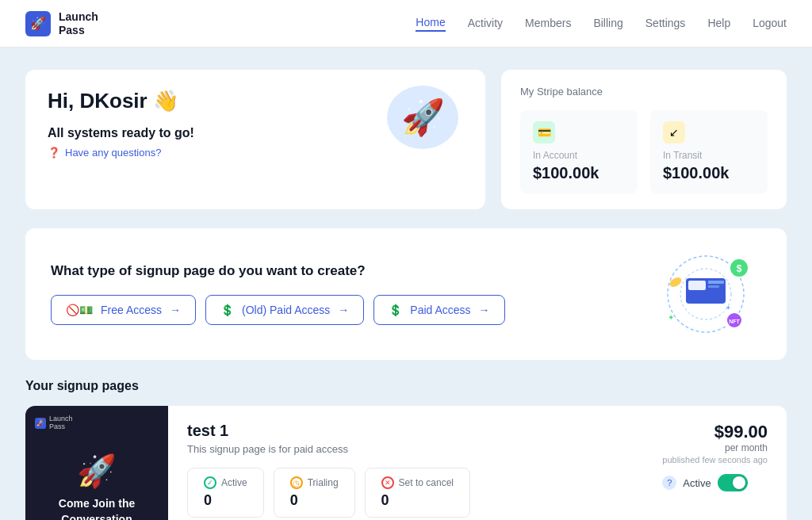 This screenshot has height=520, width=812. What do you see at coordinates (79, 24) in the screenshot?
I see `logo-text: Launch Pass` at bounding box center [79, 24].